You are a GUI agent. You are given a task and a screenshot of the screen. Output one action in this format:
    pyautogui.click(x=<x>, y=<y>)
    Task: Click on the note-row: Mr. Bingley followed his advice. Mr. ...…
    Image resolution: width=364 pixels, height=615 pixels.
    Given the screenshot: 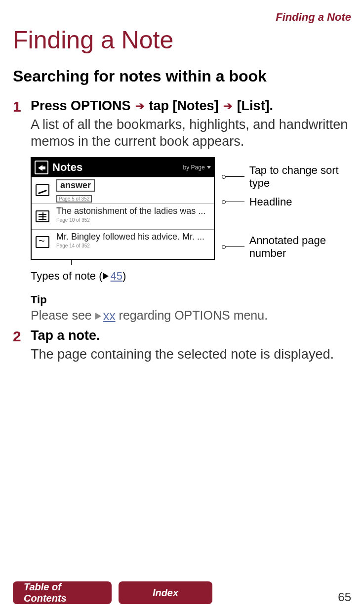 What is the action you would take?
    pyautogui.click(x=122, y=242)
    